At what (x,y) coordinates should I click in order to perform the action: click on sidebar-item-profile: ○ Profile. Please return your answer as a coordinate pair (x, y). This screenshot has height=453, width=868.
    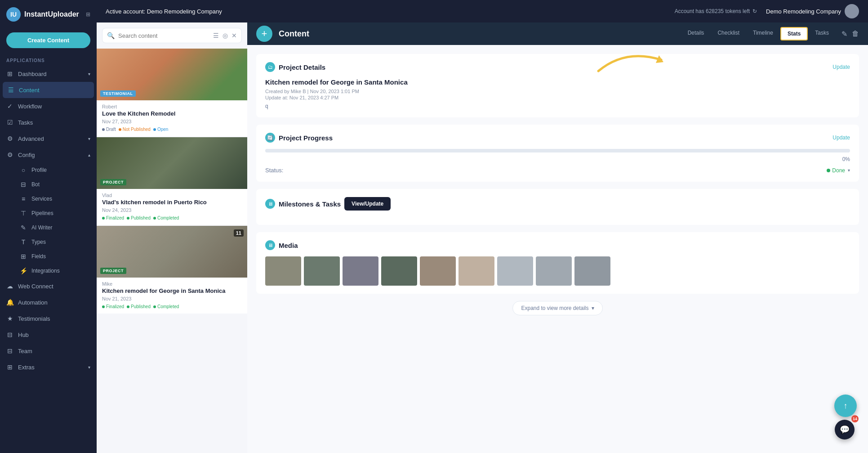
    Looking at the image, I should click on (55, 170).